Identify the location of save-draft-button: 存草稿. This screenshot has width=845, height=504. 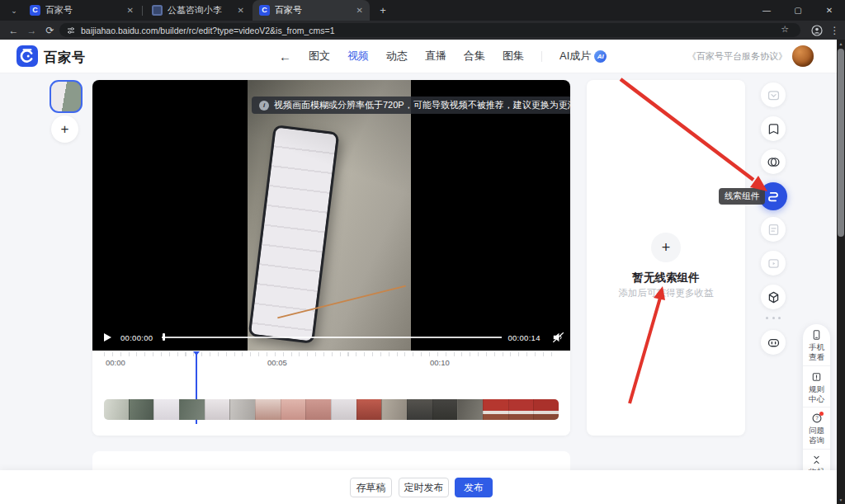
(371, 488).